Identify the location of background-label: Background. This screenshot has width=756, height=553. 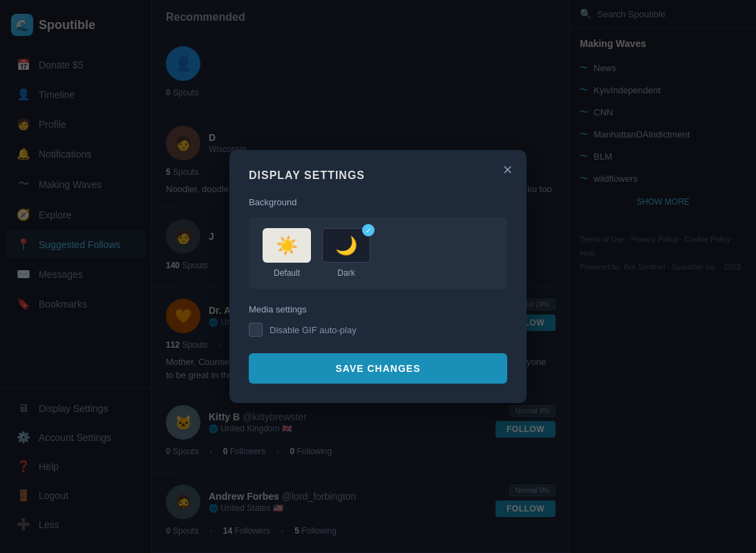
(378, 202).